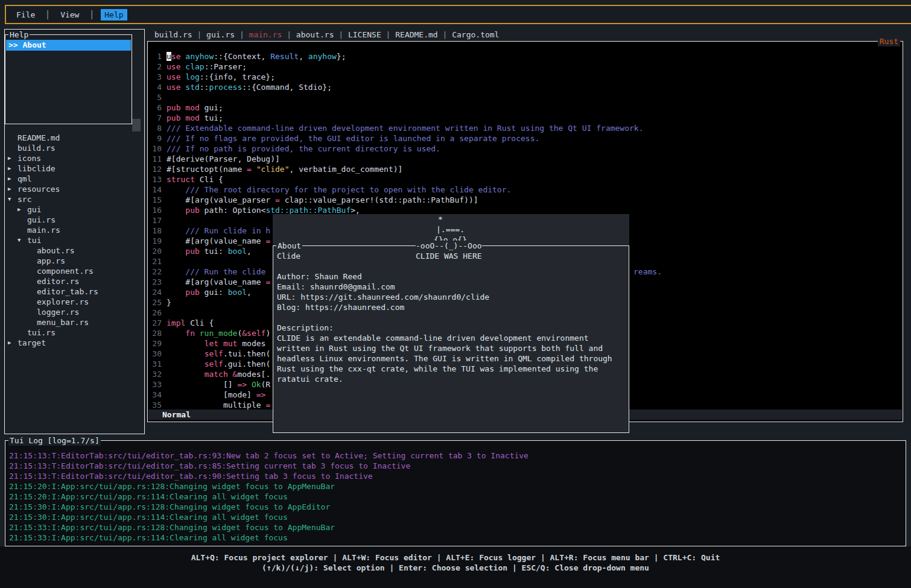 The image size is (911, 588). What do you see at coordinates (74, 302) in the screenshot?
I see `tree-item-explorer.rs: explorer.rs` at bounding box center [74, 302].